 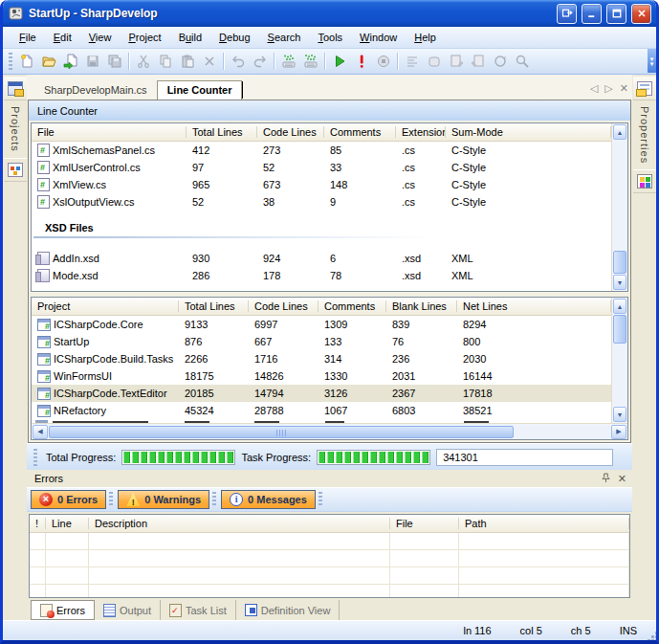 I want to click on minimize-button, so click(x=591, y=13).